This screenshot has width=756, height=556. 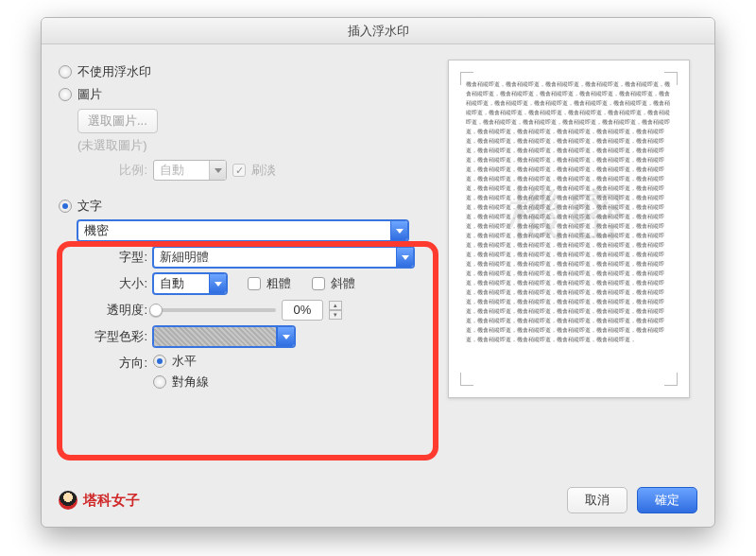 I want to click on opacity-value: 0%, so click(x=302, y=310).